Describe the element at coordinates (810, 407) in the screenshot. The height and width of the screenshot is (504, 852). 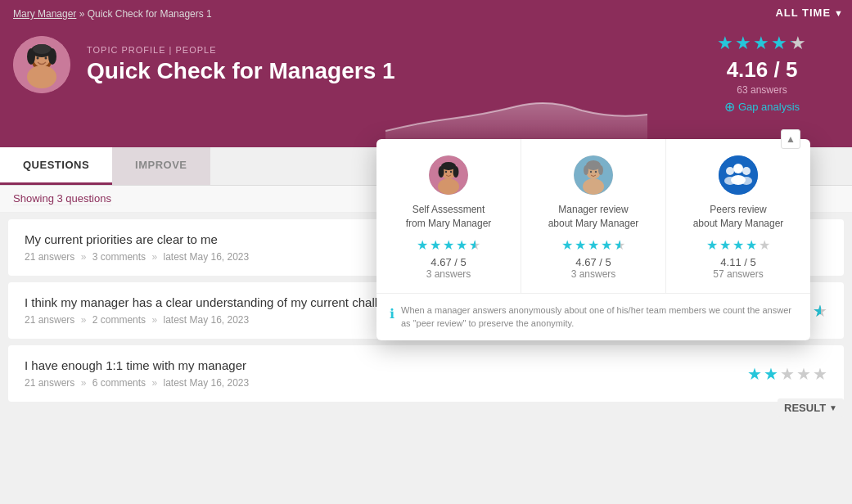
I see `result-dropdown: RESULT ▼` at that location.